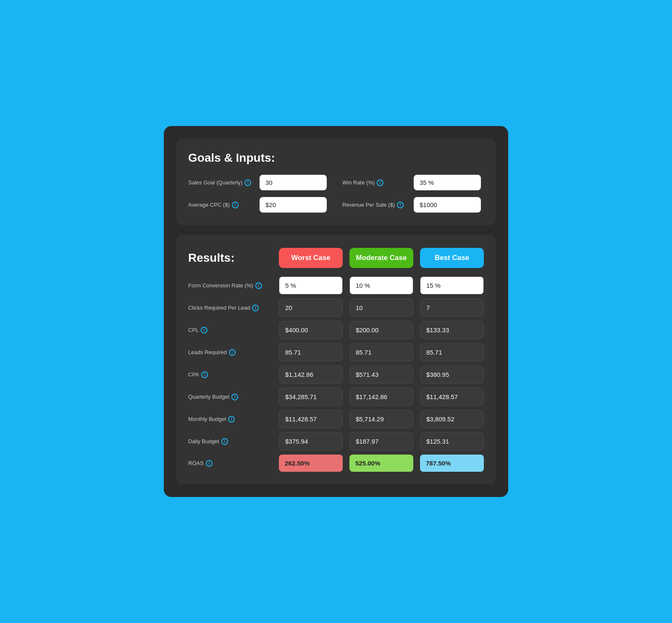 The image size is (672, 623). Describe the element at coordinates (222, 183) in the screenshot. I see `sales-goal-label: Sales Goal (Quarterly) i` at that location.